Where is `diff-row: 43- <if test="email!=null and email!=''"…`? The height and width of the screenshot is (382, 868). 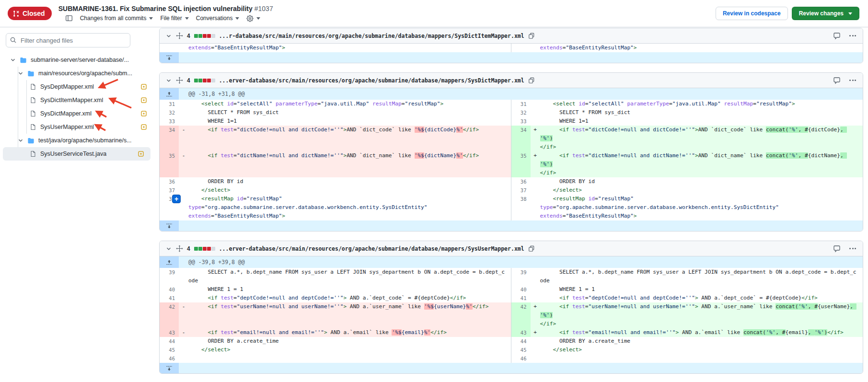
diff-row: 43- <if test="email!=null and email!=''"… is located at coordinates (511, 333).